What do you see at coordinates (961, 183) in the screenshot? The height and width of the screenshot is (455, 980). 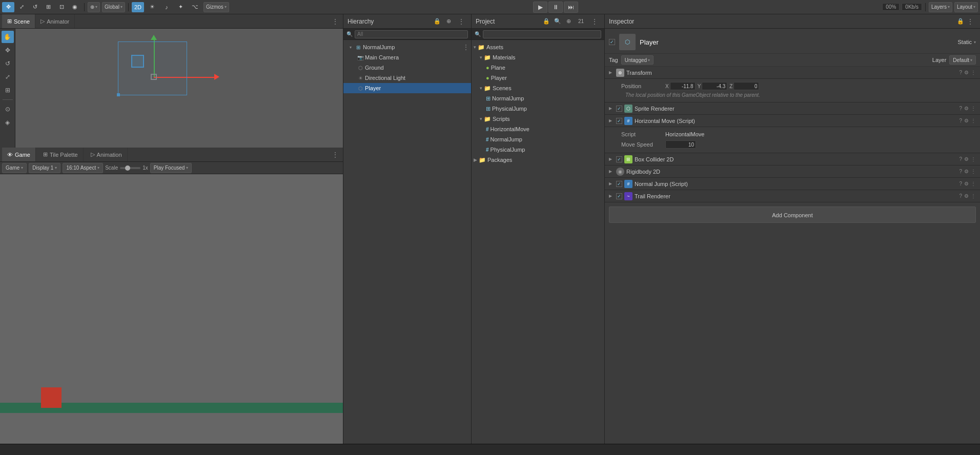 I see `normaljump-help-btn: ?` at bounding box center [961, 183].